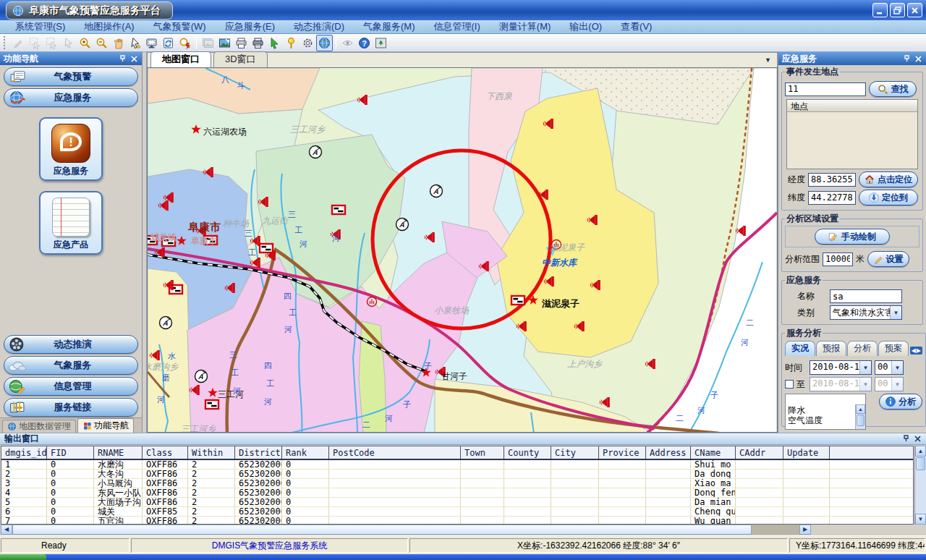 The width and height of the screenshot is (926, 560). What do you see at coordinates (71, 98) in the screenshot?
I see `sidebar-item-top-1: 应急服务` at bounding box center [71, 98].